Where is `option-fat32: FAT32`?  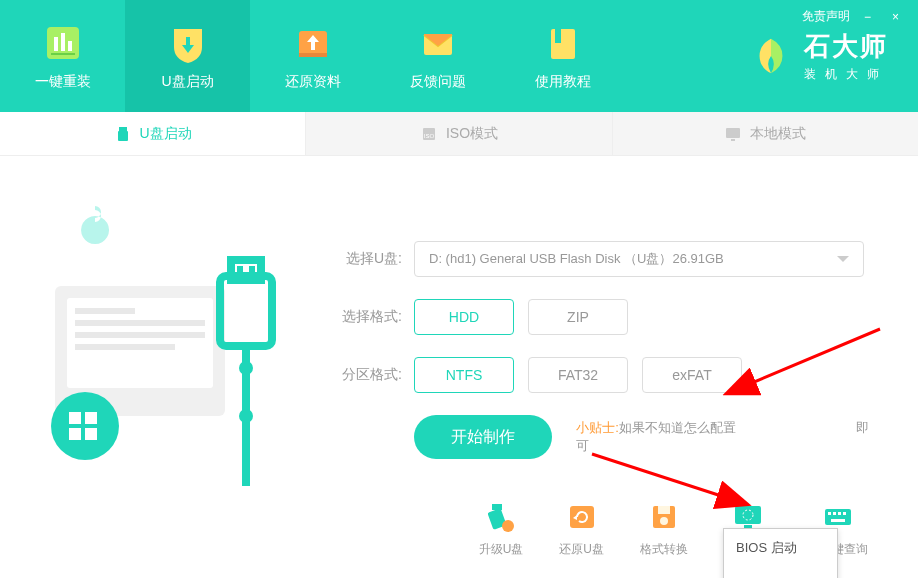
option-fat32: FAT32 is located at coordinates (578, 375).